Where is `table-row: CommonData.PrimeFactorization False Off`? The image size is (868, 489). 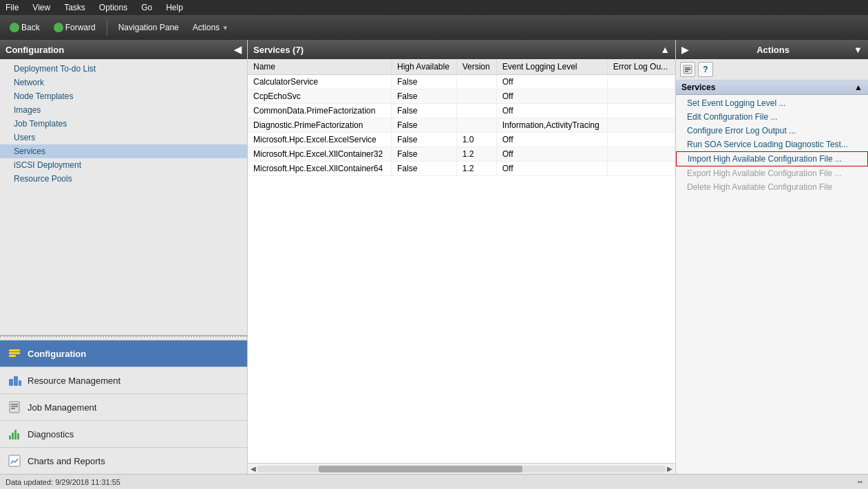 table-row: CommonData.PrimeFactorization False Off is located at coordinates (461, 111).